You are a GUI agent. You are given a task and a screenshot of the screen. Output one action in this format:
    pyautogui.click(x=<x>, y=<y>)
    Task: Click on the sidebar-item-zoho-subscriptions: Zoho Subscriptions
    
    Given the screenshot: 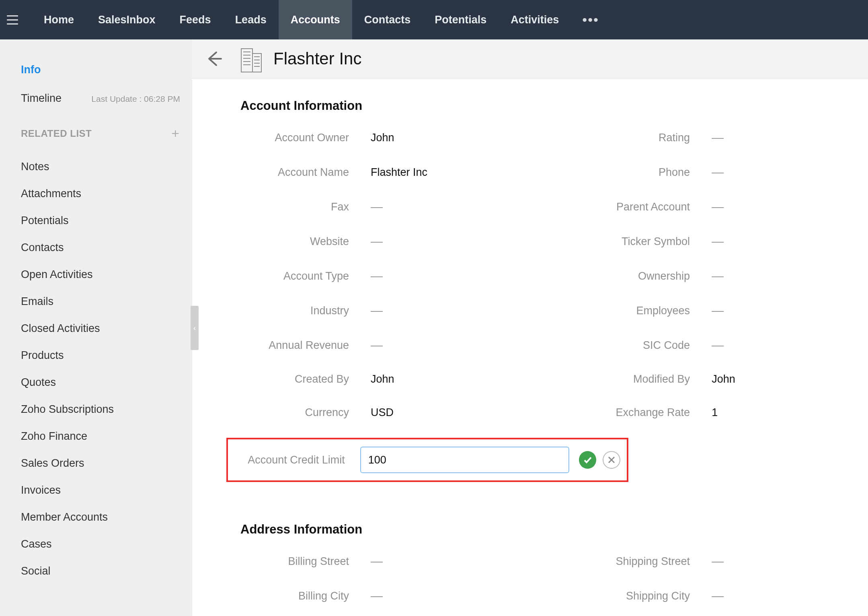 What is the action you would take?
    pyautogui.click(x=103, y=410)
    